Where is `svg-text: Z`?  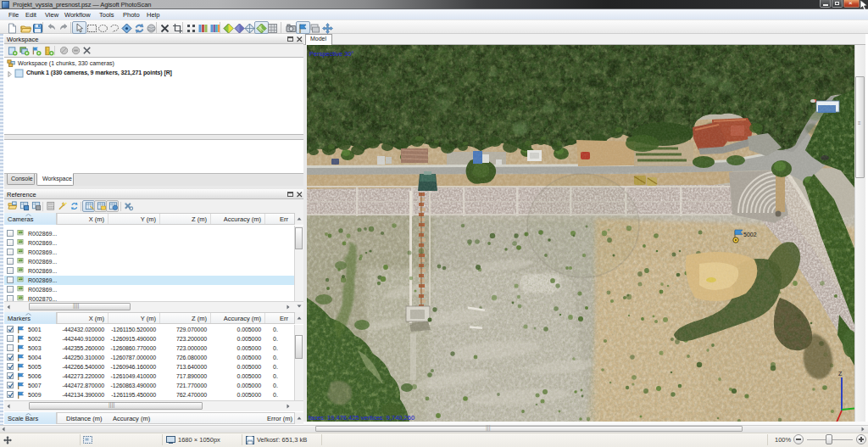
svg-text: Z is located at coordinates (841, 373).